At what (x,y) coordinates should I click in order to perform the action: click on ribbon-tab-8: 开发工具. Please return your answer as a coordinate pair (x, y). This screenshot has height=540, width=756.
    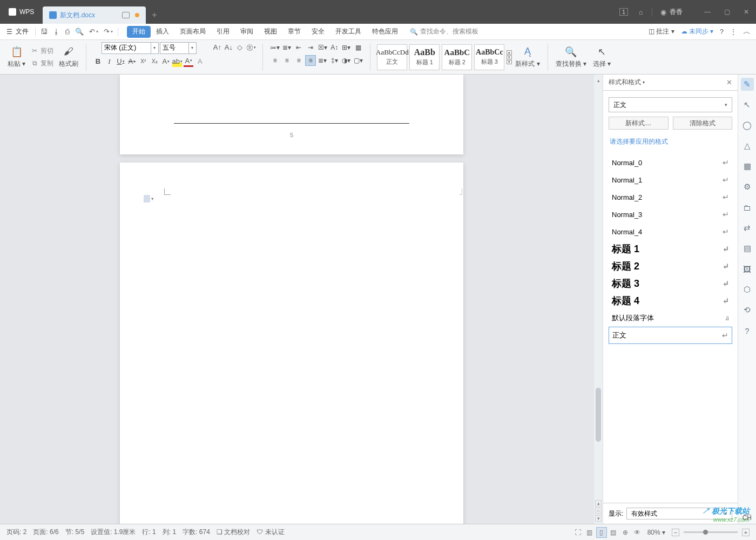
    Looking at the image, I should click on (348, 32).